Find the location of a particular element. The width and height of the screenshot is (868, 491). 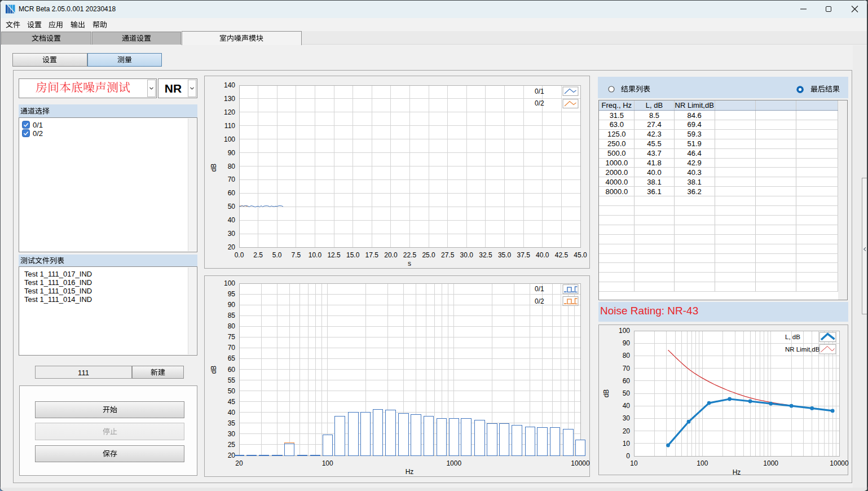

svg-text: 31.5 is located at coordinates (617, 115).